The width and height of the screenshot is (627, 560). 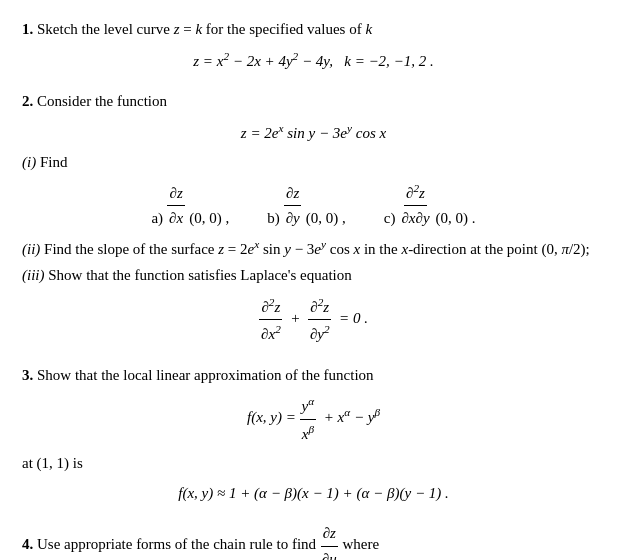 What do you see at coordinates (28, 101) in the screenshot?
I see `problem-2-num: 2.` at bounding box center [28, 101].